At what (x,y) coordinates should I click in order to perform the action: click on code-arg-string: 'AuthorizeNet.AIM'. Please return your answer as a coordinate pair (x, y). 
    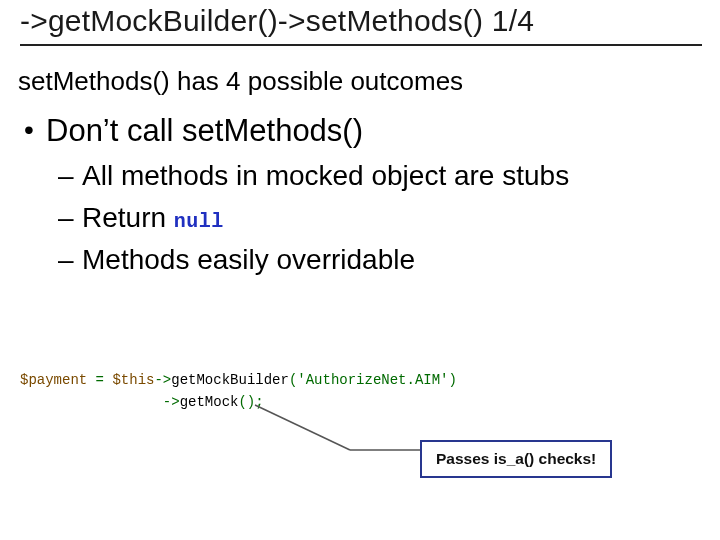
    Looking at the image, I should click on (372, 380).